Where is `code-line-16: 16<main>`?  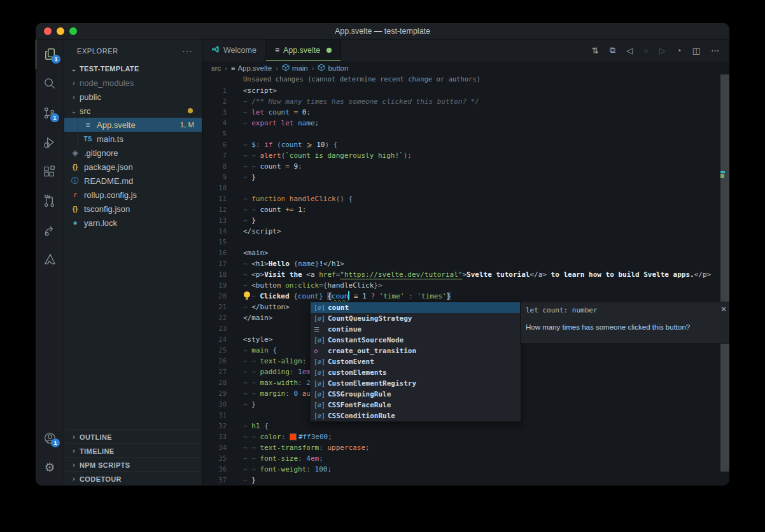
code-line-16: 16<main> is located at coordinates (466, 253).